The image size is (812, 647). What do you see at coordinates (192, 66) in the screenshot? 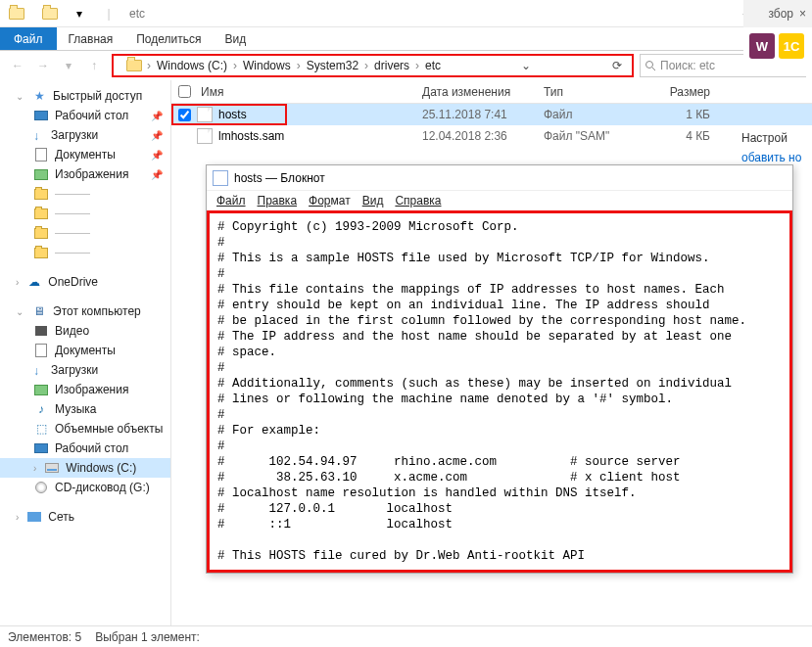
I see `breadcrumb-item: Windows (C:)` at bounding box center [192, 66].